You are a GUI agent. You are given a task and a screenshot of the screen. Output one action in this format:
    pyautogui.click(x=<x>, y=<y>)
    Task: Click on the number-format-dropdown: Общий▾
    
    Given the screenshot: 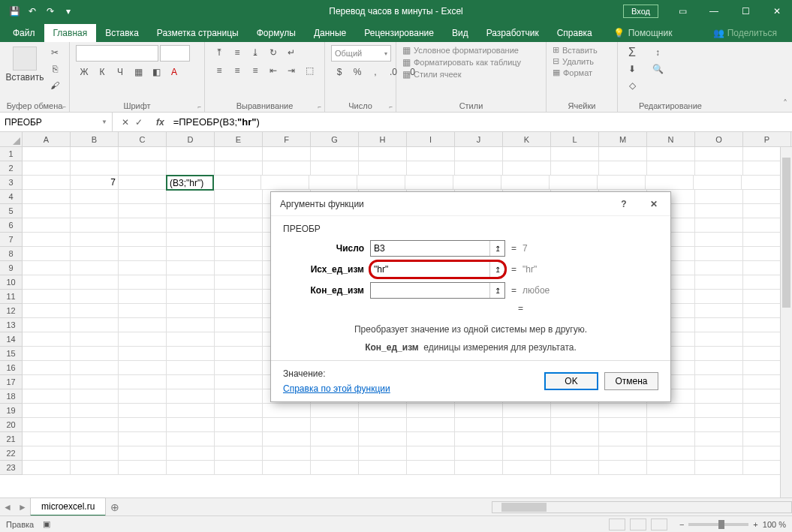 What is the action you would take?
    pyautogui.click(x=361, y=53)
    